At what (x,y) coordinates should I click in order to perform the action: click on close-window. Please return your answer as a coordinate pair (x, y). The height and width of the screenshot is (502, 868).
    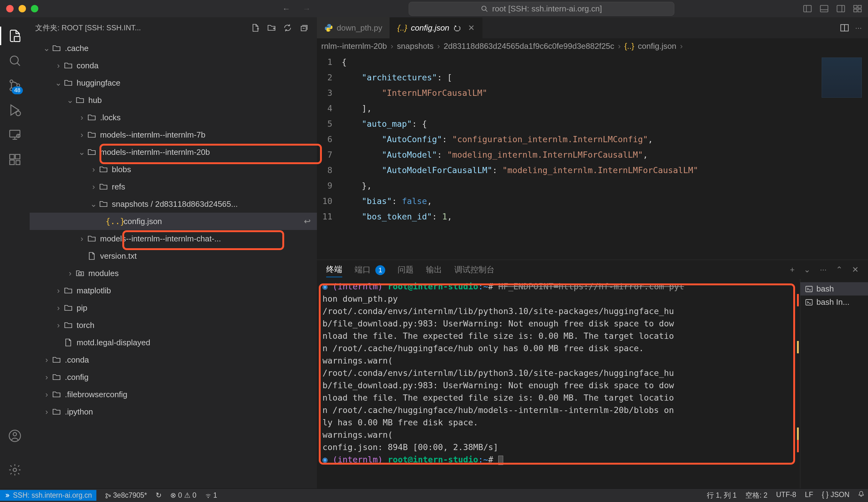
    Looking at the image, I should click on (10, 9).